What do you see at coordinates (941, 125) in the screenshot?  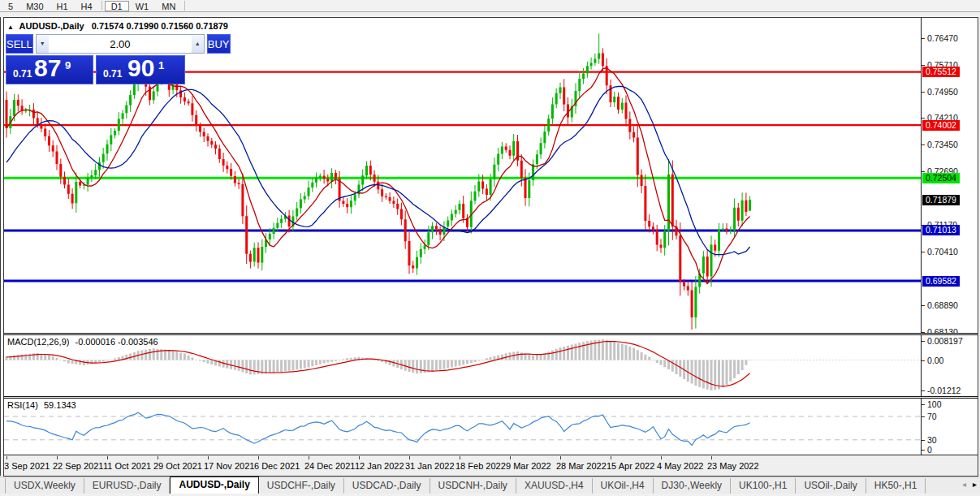 I see `level-price-badge: 0.74002` at bounding box center [941, 125].